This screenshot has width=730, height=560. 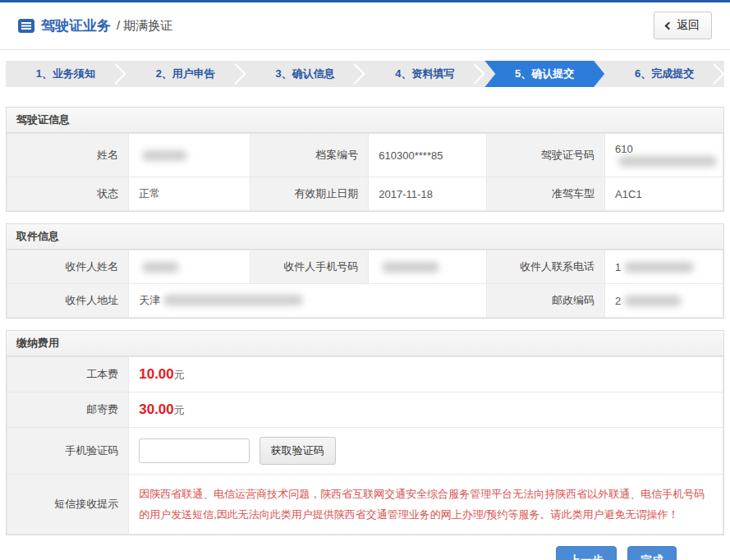 I want to click on status-value: 正常, so click(x=190, y=194).